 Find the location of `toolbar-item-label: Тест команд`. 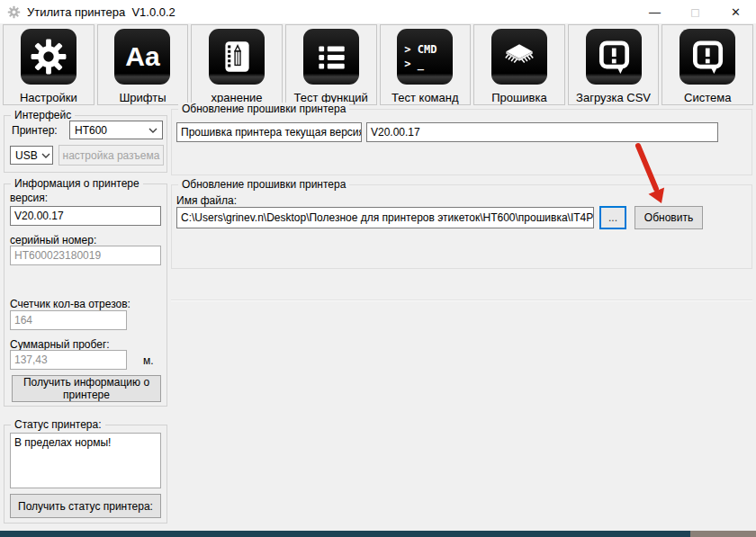

toolbar-item-label: Тест команд is located at coordinates (425, 97).